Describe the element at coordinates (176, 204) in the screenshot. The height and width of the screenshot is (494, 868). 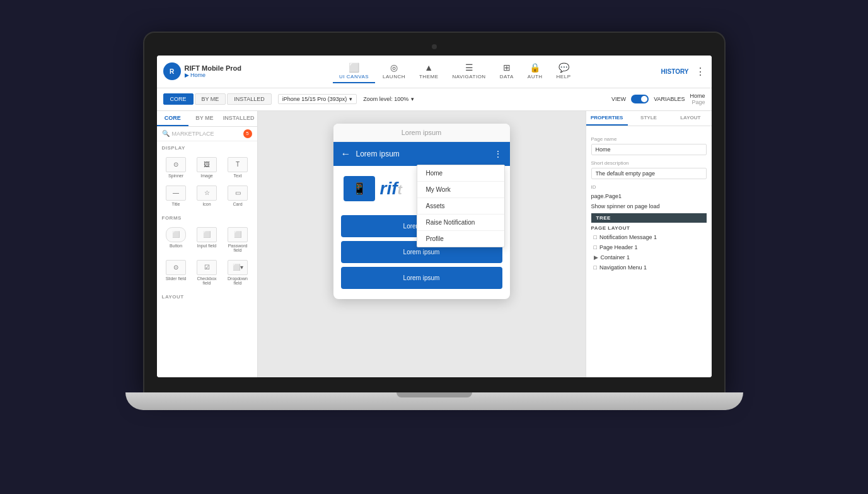
I see `title-label: Title` at that location.